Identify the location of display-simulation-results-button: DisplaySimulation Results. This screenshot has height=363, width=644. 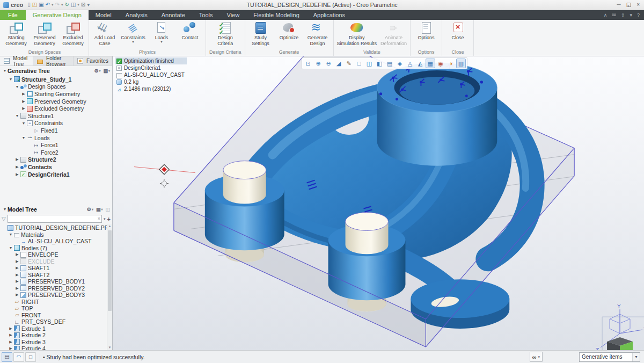
(357, 33).